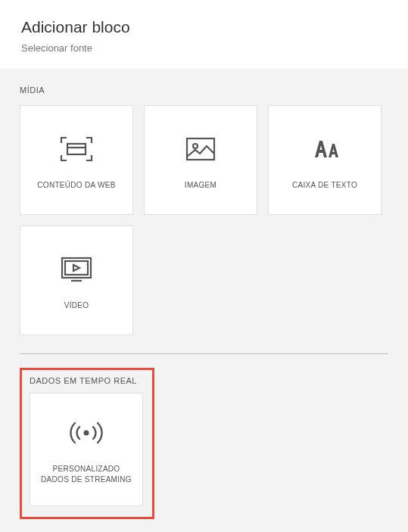 The image size is (408, 532). I want to click on dialog-title: Adicionar bloco, so click(204, 27).